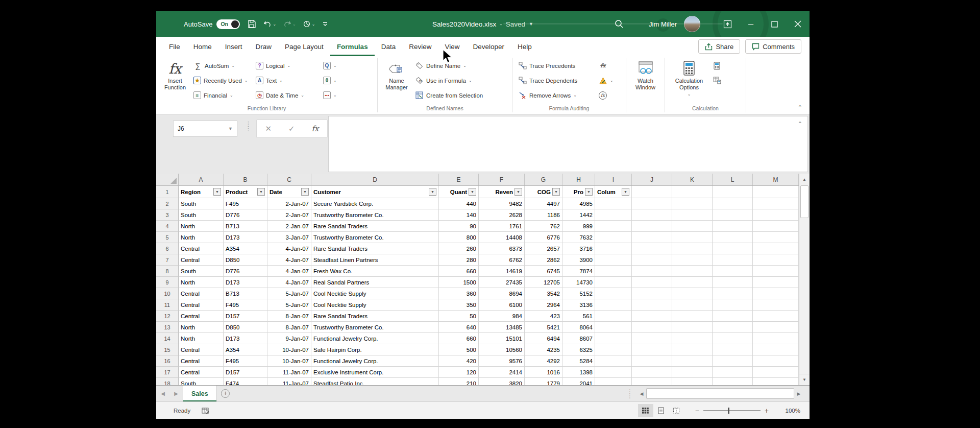  Describe the element at coordinates (289, 237) in the screenshot. I see `cell-date: 3-Jan-07` at that location.